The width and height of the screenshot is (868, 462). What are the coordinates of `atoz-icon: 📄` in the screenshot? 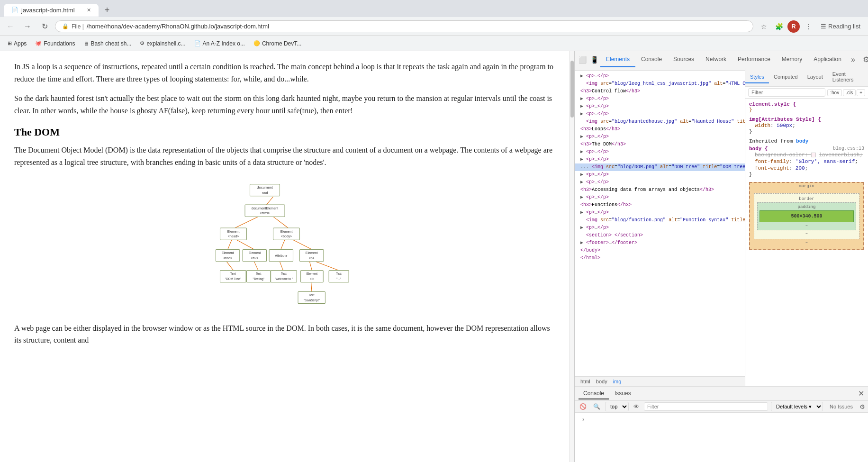 It's located at (198, 44).